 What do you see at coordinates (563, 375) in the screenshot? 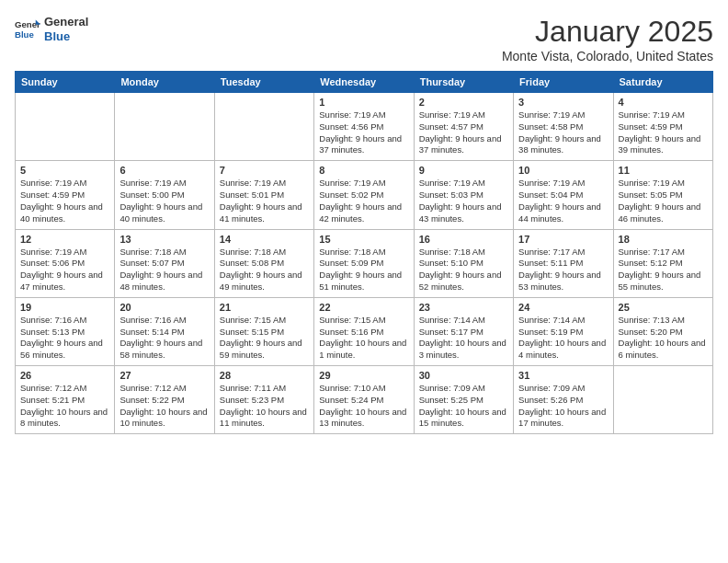
I see `day-number: 31` at bounding box center [563, 375].